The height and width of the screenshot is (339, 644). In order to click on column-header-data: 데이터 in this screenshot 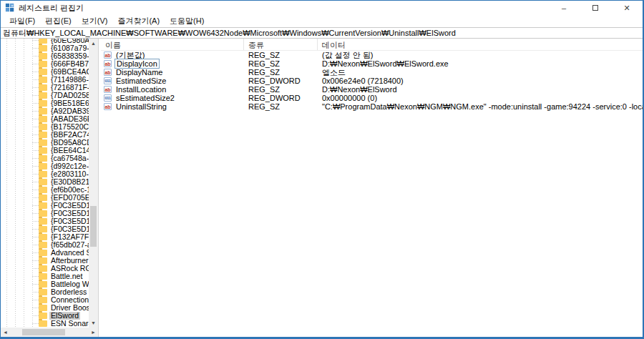, I will do `click(480, 44)`.